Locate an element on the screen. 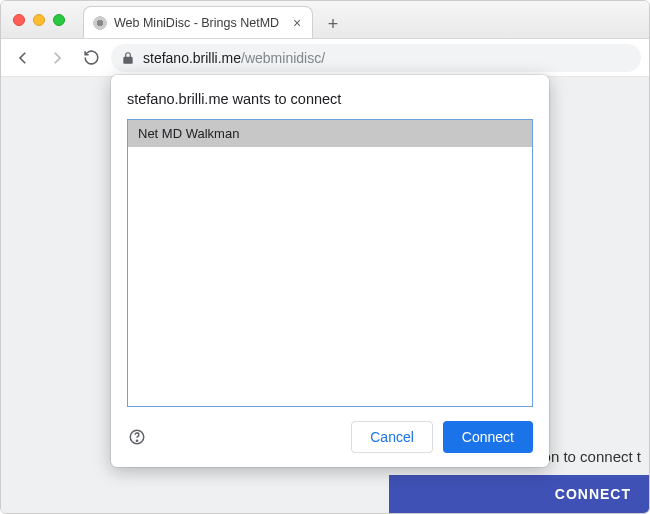 This screenshot has width=650, height=514. device-name: Net MD Walkman is located at coordinates (188, 134).